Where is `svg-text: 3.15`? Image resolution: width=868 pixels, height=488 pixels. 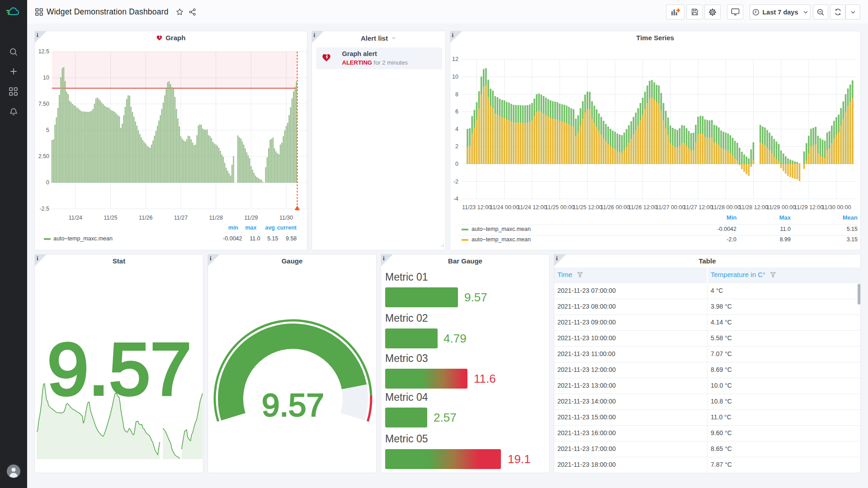
svg-text: 3.15 is located at coordinates (852, 239).